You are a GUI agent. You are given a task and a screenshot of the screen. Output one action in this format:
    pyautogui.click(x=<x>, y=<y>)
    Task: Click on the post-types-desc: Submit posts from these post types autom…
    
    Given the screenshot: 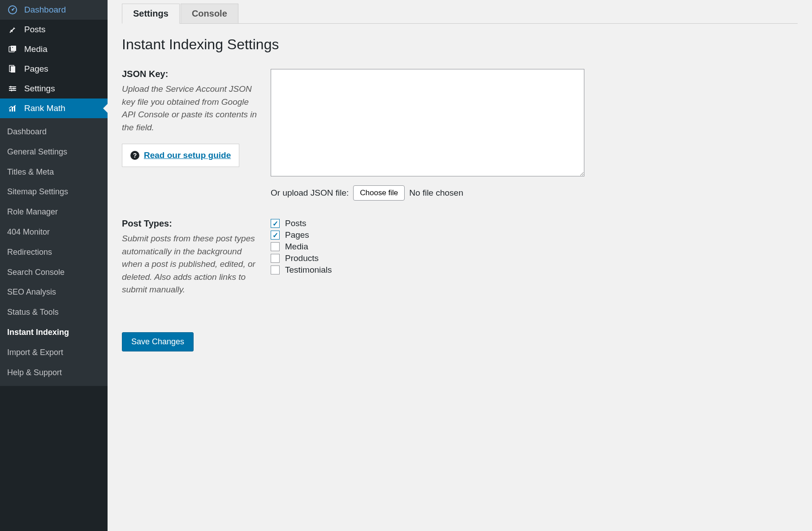 What is the action you would take?
    pyautogui.click(x=191, y=264)
    